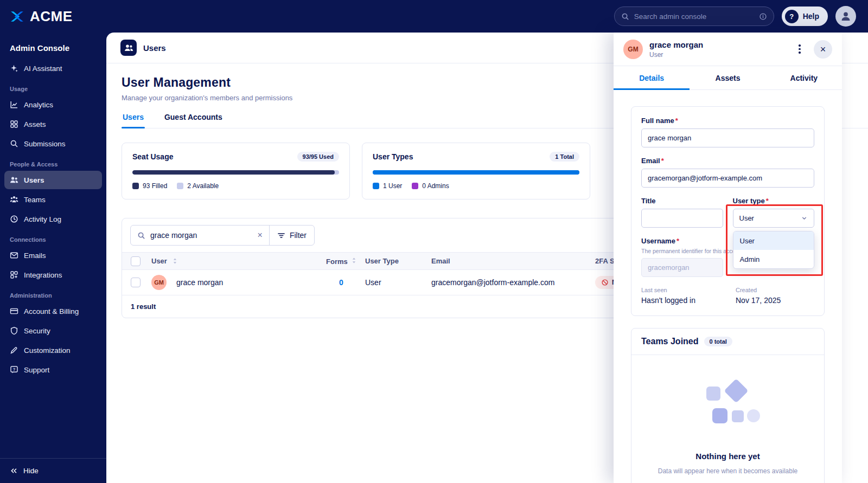 The width and height of the screenshot is (868, 483). Describe the element at coordinates (133, 120) in the screenshot. I see `tab-users: Users` at that location.